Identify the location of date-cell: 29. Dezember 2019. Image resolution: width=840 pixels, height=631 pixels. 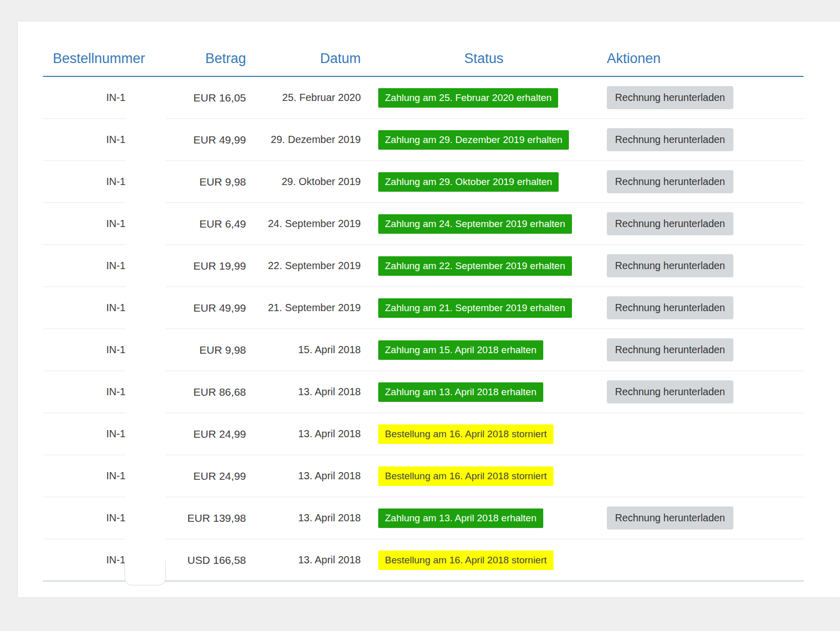
(303, 139).